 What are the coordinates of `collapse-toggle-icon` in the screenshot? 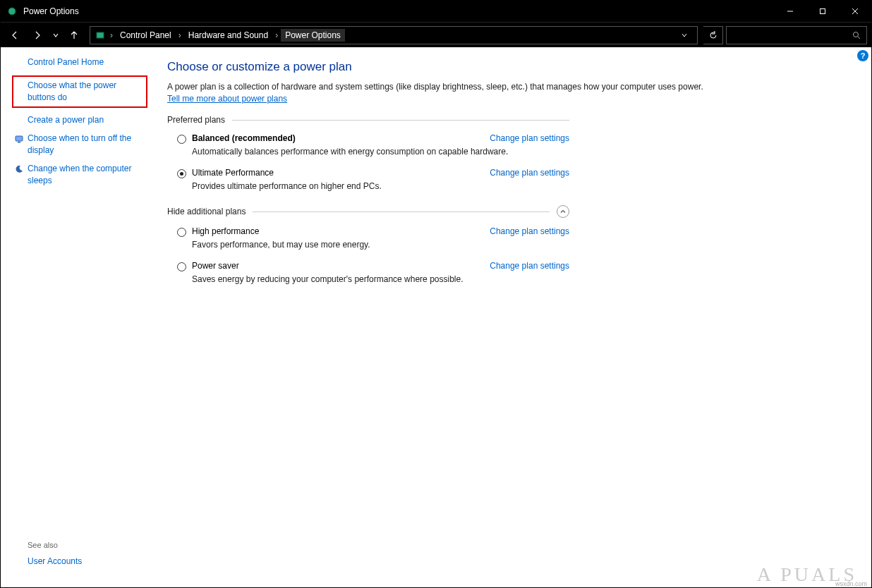 It's located at (563, 212).